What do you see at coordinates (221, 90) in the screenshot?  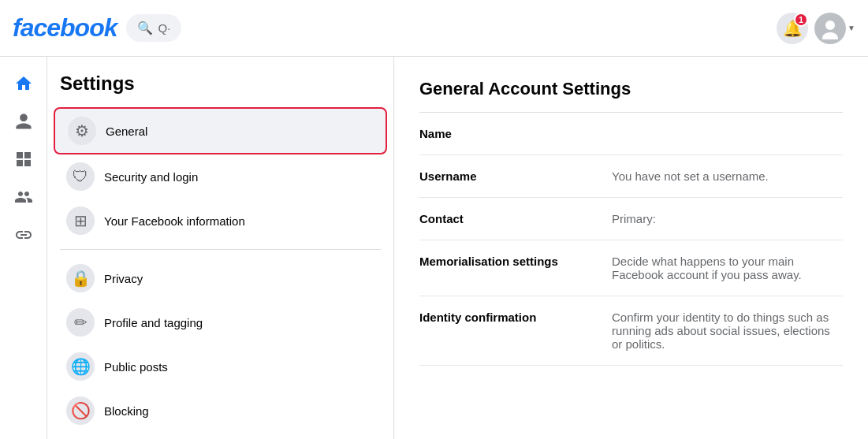 I see `settings-title: Settings` at bounding box center [221, 90].